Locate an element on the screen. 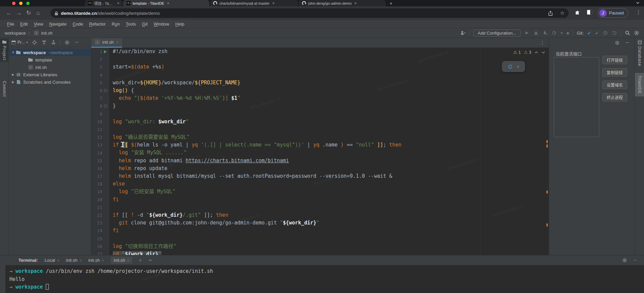 The height and width of the screenshot is (293, 644). breadcrumb-file: init.sh is located at coordinates (47, 33).